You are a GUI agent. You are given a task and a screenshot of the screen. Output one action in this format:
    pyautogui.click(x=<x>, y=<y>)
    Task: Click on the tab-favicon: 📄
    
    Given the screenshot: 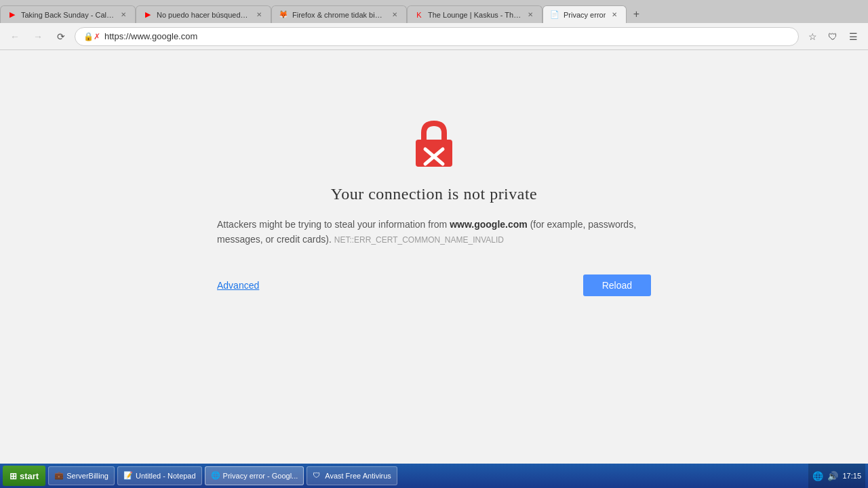 What is the action you would take?
    pyautogui.click(x=555, y=15)
    